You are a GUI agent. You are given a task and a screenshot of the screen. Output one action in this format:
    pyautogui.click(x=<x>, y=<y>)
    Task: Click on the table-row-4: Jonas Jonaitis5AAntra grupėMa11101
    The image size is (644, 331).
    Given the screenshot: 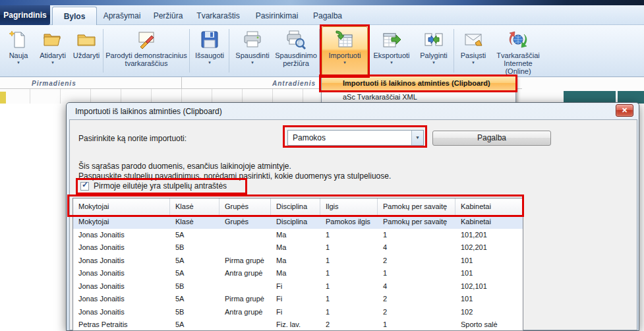 What is the action you would take?
    pyautogui.click(x=298, y=274)
    